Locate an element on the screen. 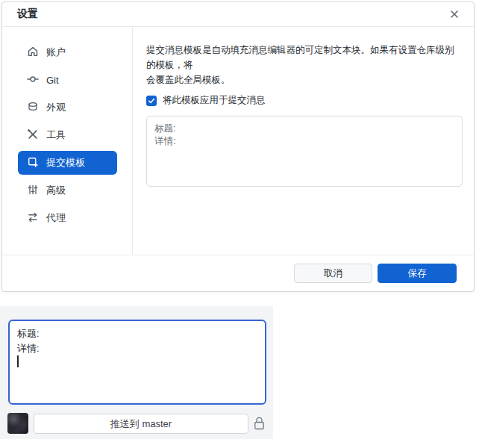  sidebar-item-appearance: 外观 is located at coordinates (67, 108).